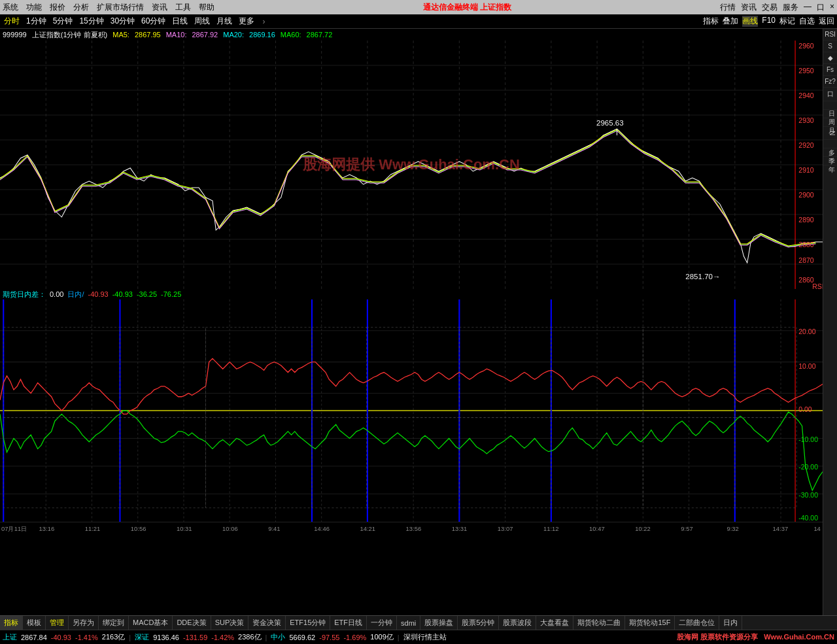 The height and width of the screenshot is (644, 837). Describe the element at coordinates (460, 529) in the screenshot. I see `svg-text: 13:31` at that location.